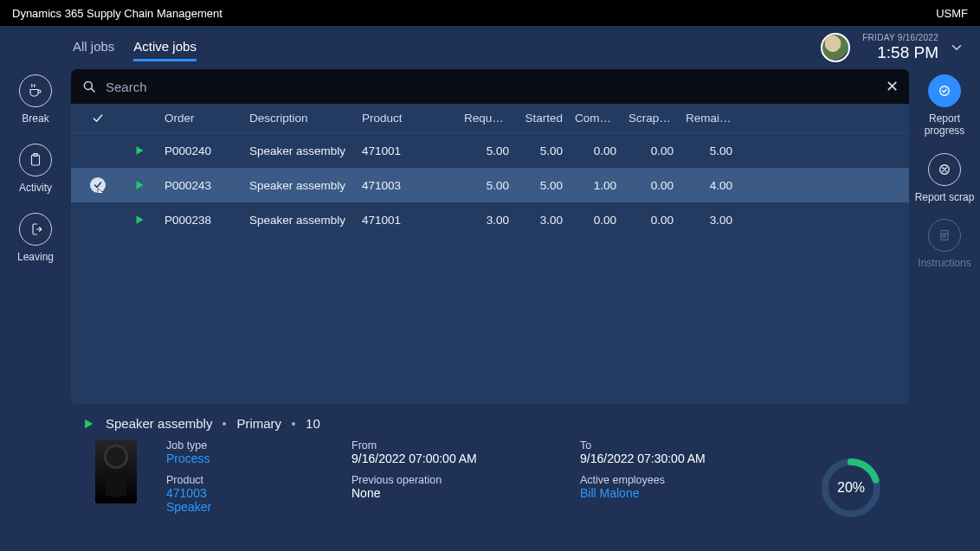  What do you see at coordinates (851, 488) in the screenshot?
I see `progress-percent: 20%` at bounding box center [851, 488].